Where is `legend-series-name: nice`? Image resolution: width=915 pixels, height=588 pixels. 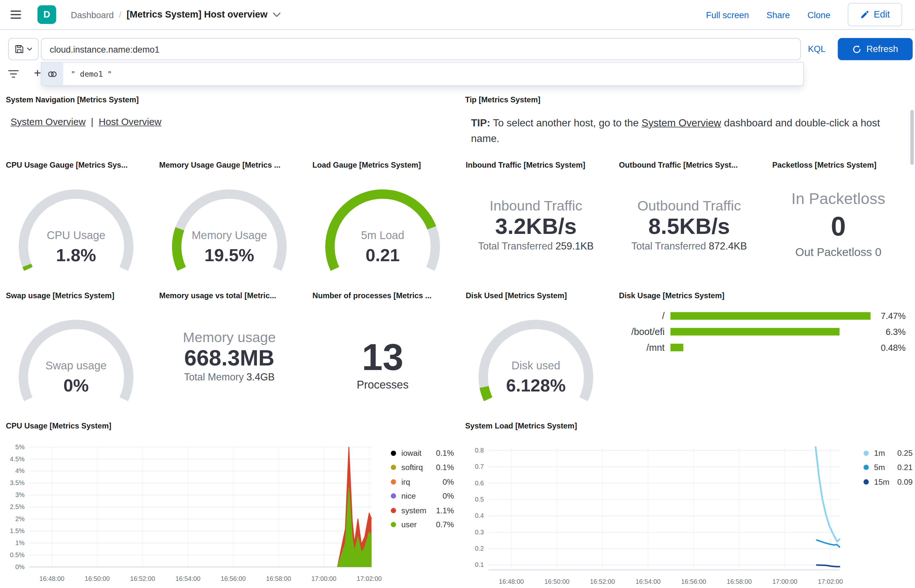
legend-series-name: nice is located at coordinates (419, 496).